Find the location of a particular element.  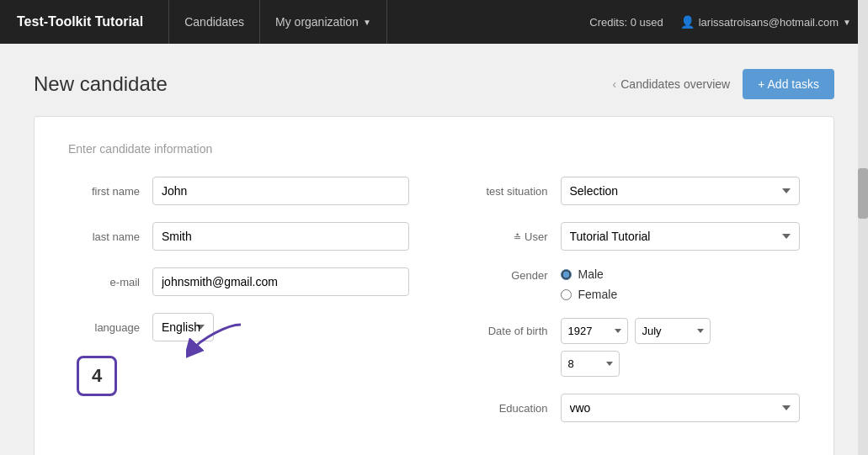

education-select: vwo hbo wo mbo is located at coordinates (680, 408).